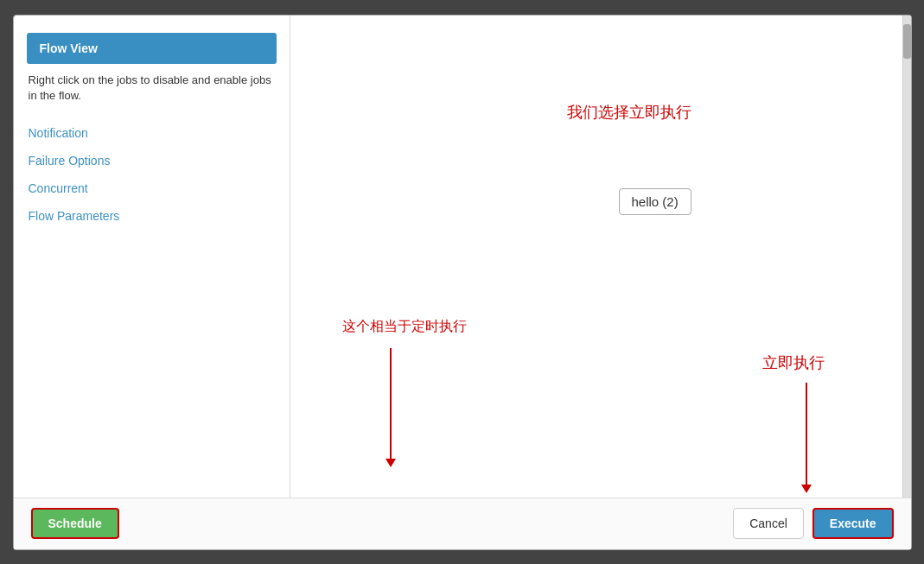 The image size is (924, 564). I want to click on footer-actions: Cancel Execute, so click(812, 523).